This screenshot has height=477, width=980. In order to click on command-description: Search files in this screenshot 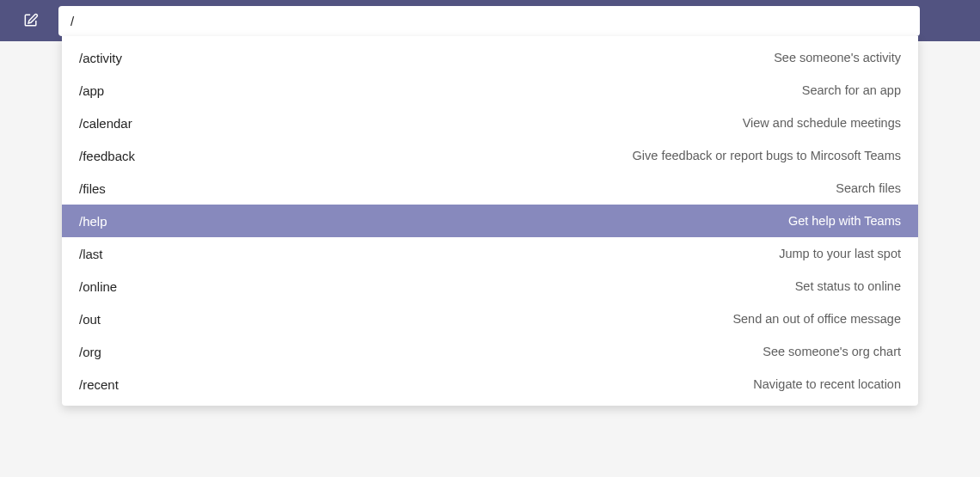, I will do `click(868, 188)`.